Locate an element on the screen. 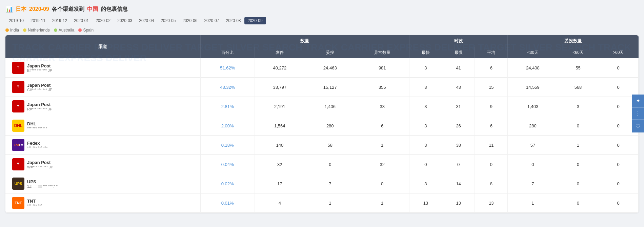 This screenshot has width=644, height=227. cell-gt60-7: 0 is located at coordinates (618, 203).